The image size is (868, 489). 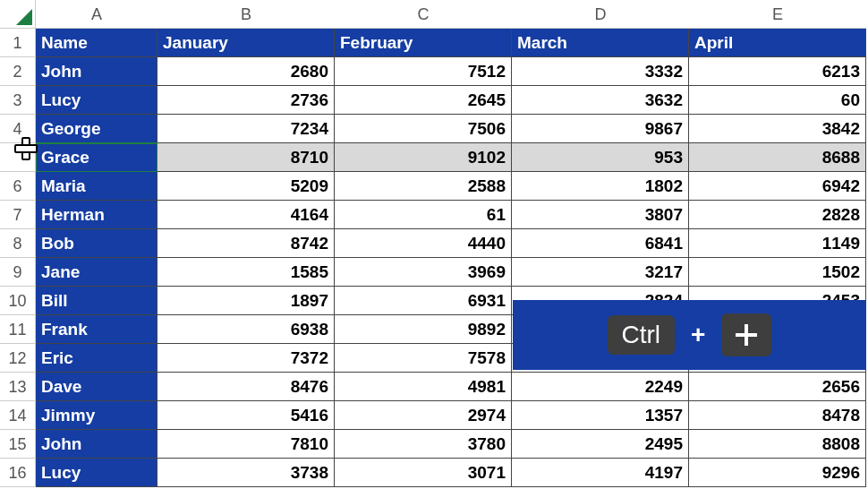 What do you see at coordinates (778, 444) in the screenshot?
I see `cell-E15: 8808` at bounding box center [778, 444].